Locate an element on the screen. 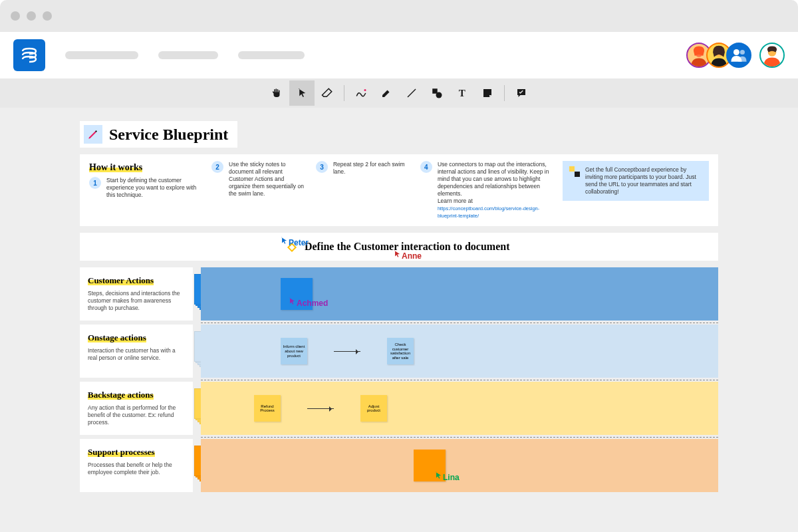  board-title-card: Service Blueprint is located at coordinates (158, 134).